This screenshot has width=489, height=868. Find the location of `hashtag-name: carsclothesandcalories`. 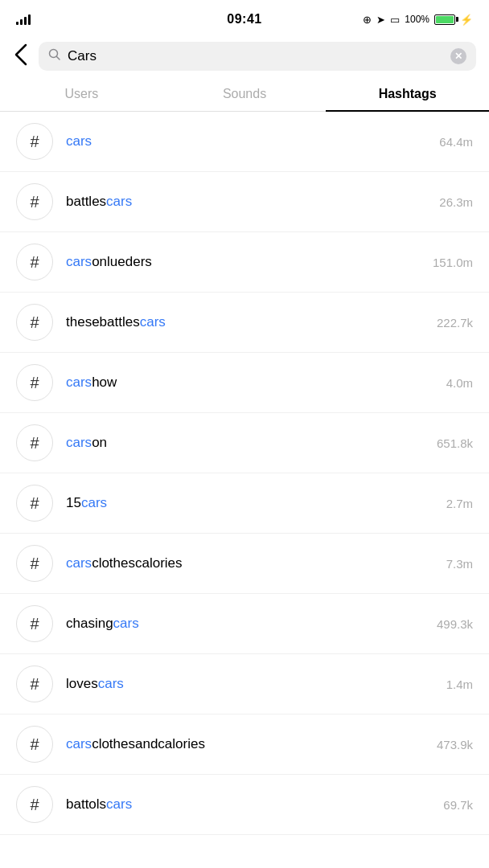

hashtag-name: carsclothesandcalories is located at coordinates (135, 744).